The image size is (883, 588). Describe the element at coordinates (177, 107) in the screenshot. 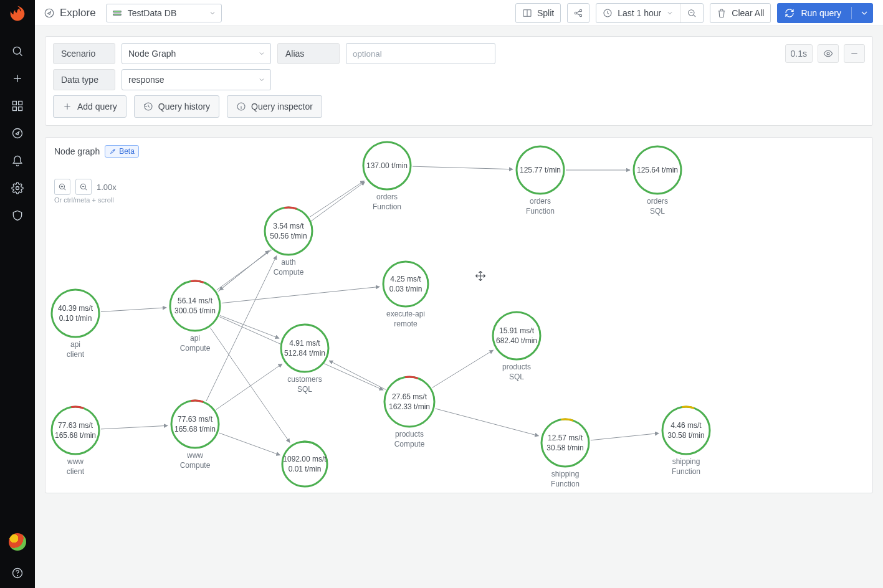

I see `query-history-button: Query history` at that location.